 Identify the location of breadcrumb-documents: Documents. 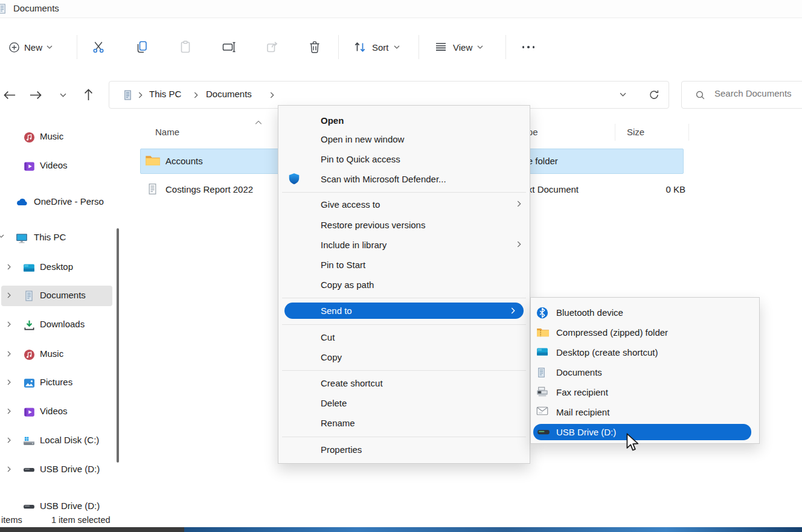
(229, 94).